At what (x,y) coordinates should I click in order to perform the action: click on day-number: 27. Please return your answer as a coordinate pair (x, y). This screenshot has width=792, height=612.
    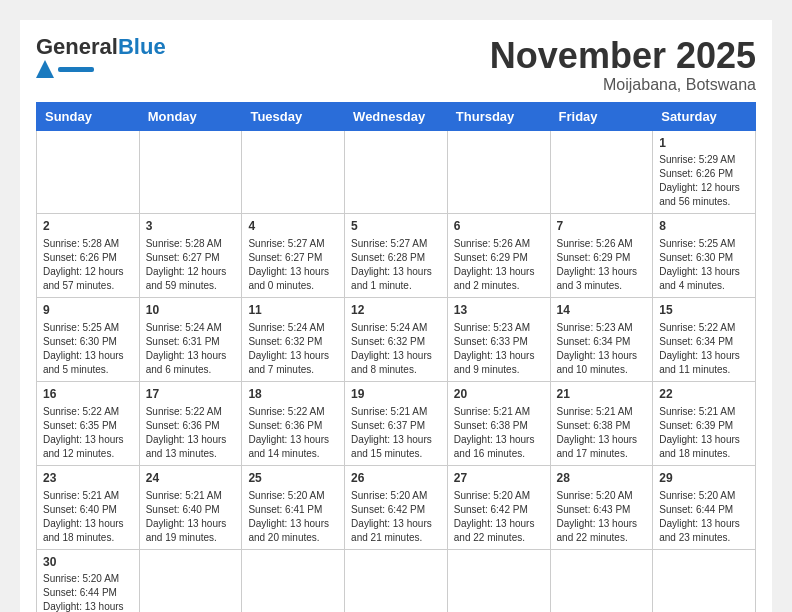
    Looking at the image, I should click on (499, 478).